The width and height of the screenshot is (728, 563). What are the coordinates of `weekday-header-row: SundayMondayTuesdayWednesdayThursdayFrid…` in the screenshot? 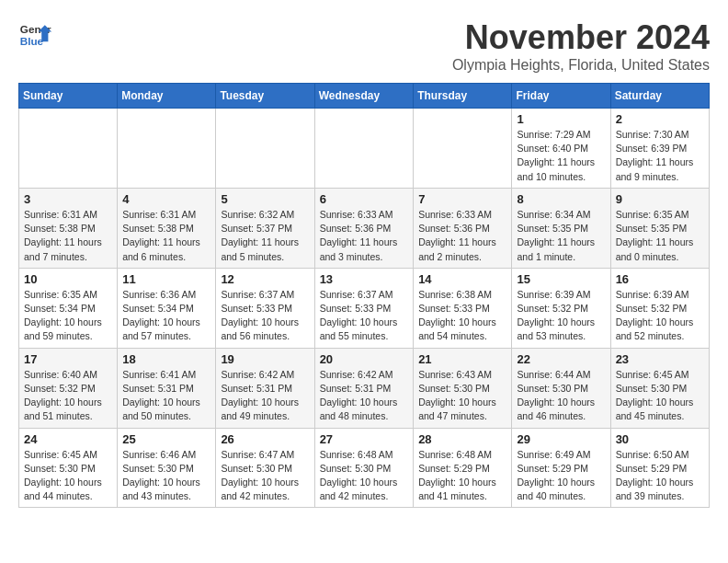 It's located at (364, 96).